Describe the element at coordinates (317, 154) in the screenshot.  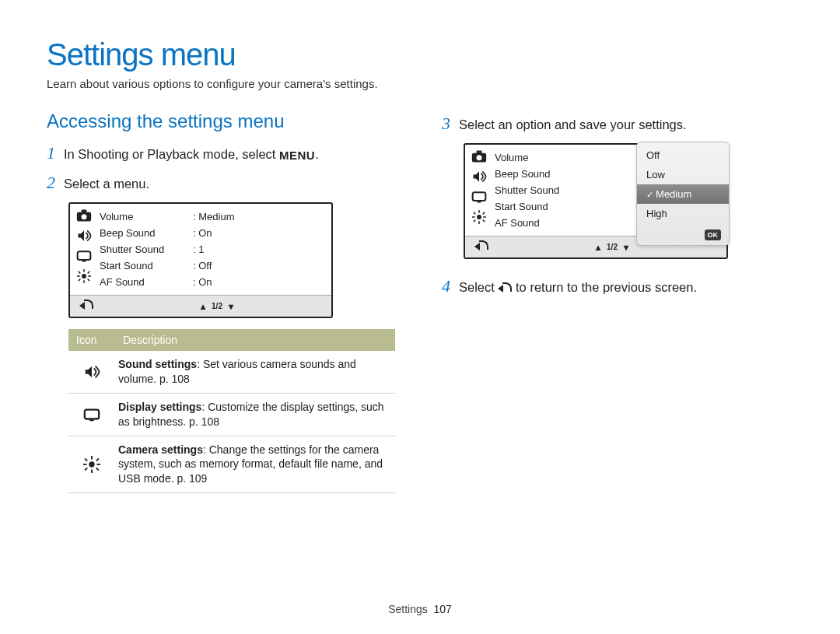
I see `step-1-post: .` at that location.